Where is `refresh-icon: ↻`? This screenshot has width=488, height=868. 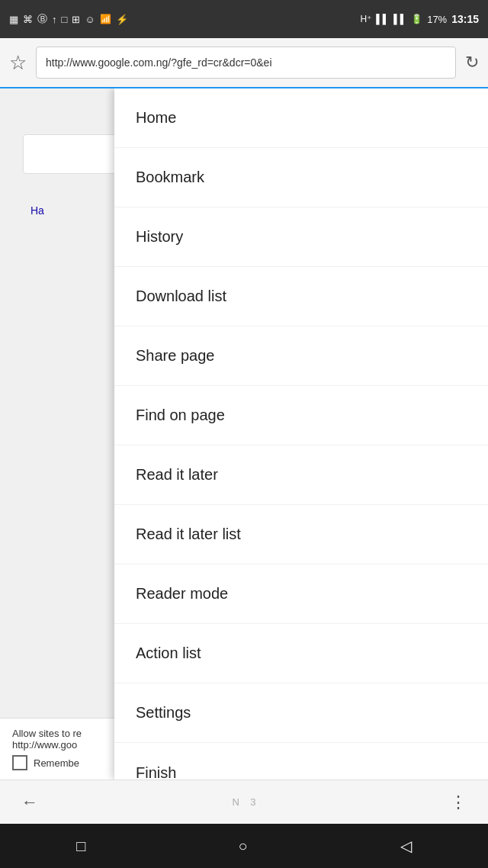 refresh-icon: ↻ is located at coordinates (472, 63).